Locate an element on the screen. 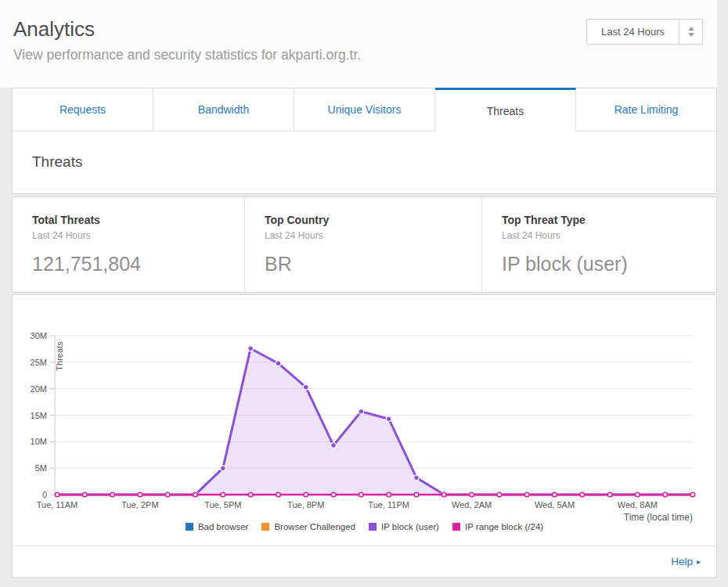  stat-top-country: Top Country Last 24 Hours BR is located at coordinates (363, 244).